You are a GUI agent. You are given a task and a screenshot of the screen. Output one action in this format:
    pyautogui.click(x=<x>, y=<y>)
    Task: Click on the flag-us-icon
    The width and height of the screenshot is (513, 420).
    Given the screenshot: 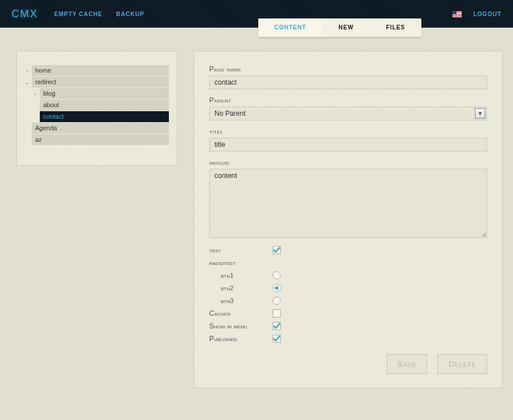 What is the action you would take?
    pyautogui.click(x=457, y=14)
    